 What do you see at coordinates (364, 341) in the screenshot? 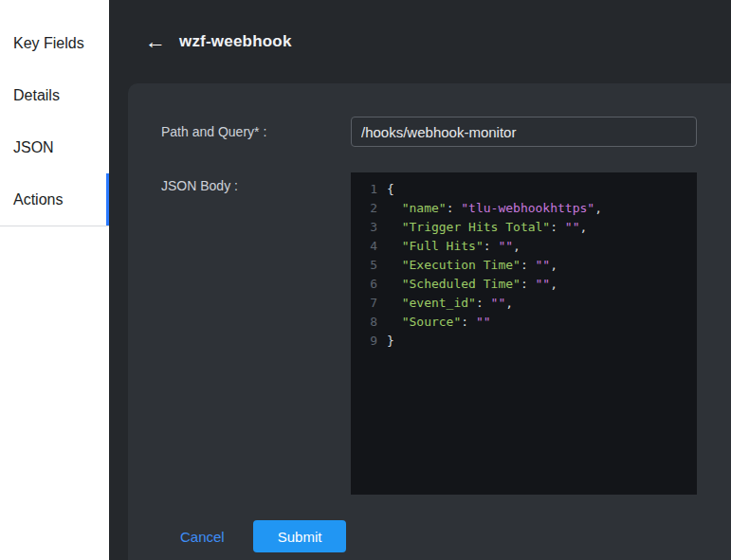
I see `line-number: 9` at bounding box center [364, 341].